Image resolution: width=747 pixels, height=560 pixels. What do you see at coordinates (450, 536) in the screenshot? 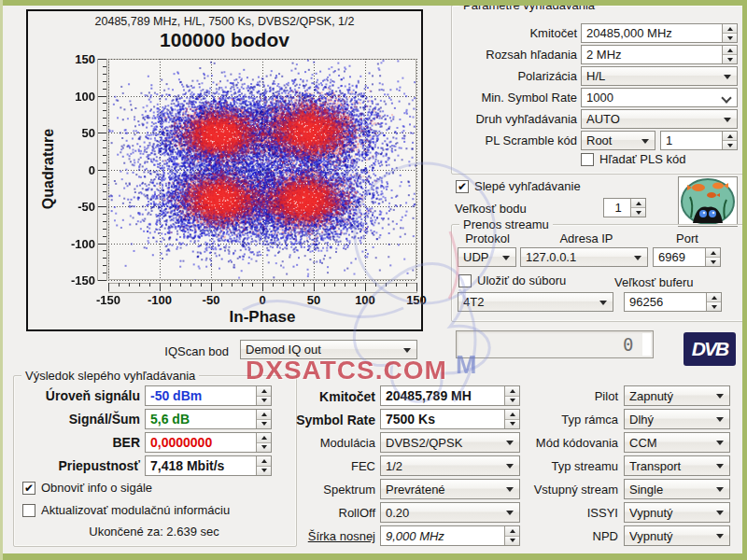
I see `carrier-width-spinner: 9,000 MHz` at bounding box center [450, 536].